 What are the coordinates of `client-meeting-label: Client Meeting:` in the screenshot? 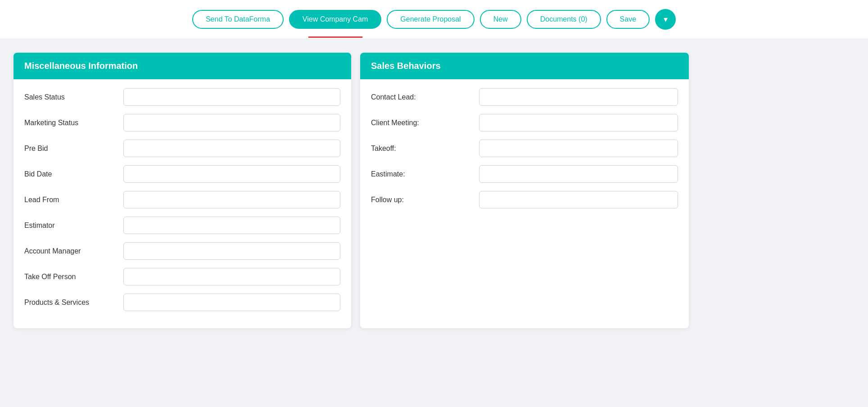 It's located at (420, 123).